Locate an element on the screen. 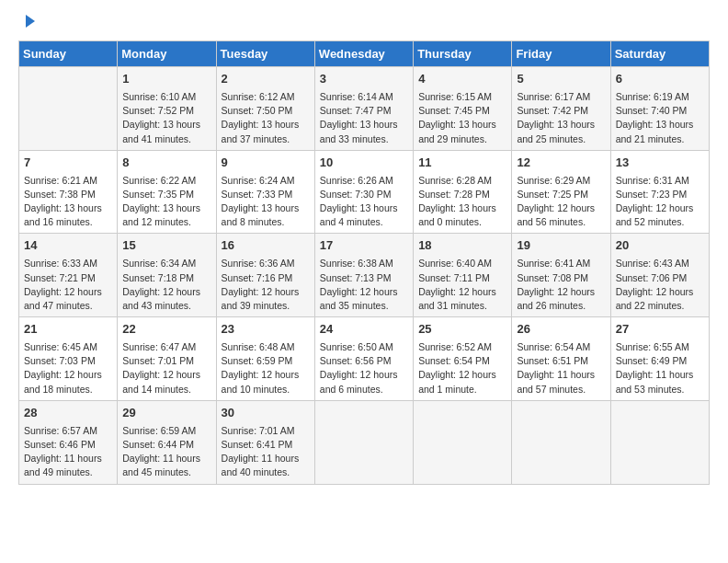  day-info: Sunrise: 6:17 AM Sunset: 7:42 PM Dayligh… is located at coordinates (561, 118).